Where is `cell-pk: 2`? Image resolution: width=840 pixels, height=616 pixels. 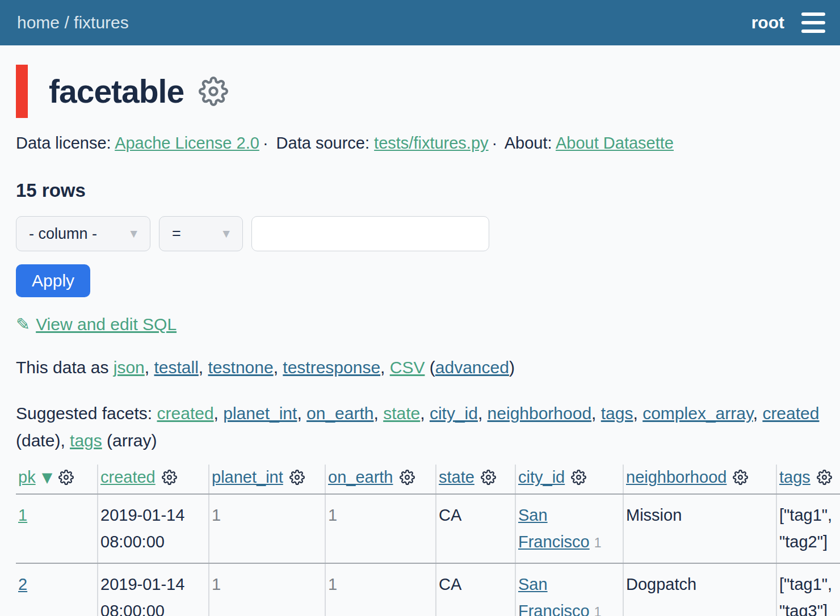 cell-pk: 2 is located at coordinates (57, 590).